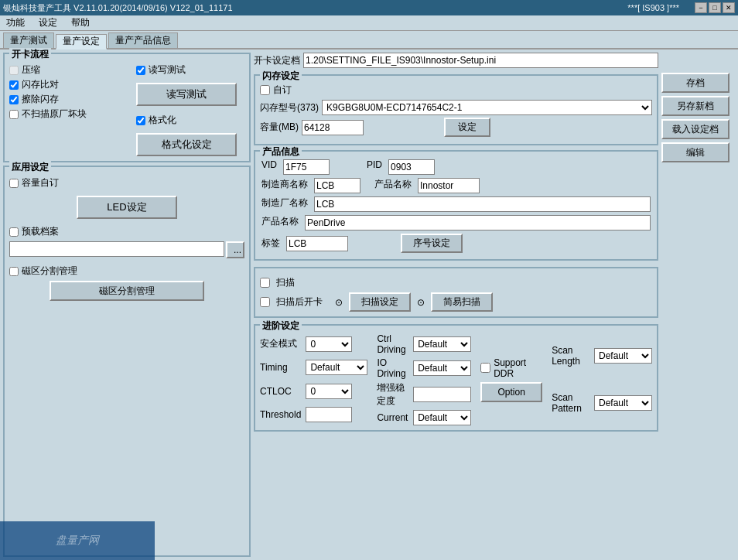  I want to click on io-driving-label: IO Driving, so click(393, 368).